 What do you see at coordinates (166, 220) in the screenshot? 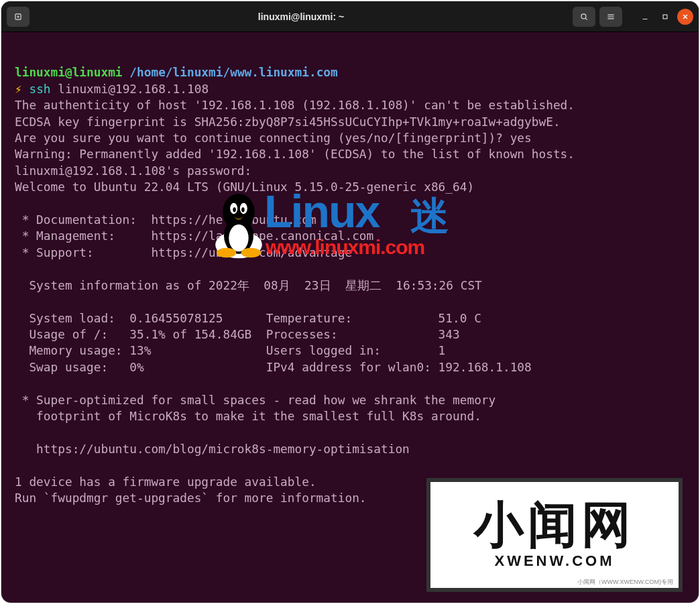
I see `output-line: * Documentation: https://help.ubuntu.com` at bounding box center [166, 220].